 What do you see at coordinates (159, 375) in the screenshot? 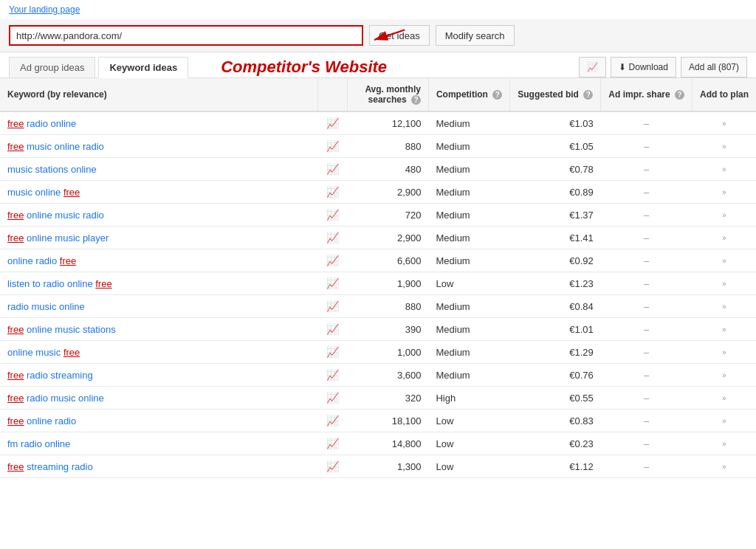
I see `keyword-cell: free radio streaming` at bounding box center [159, 375].